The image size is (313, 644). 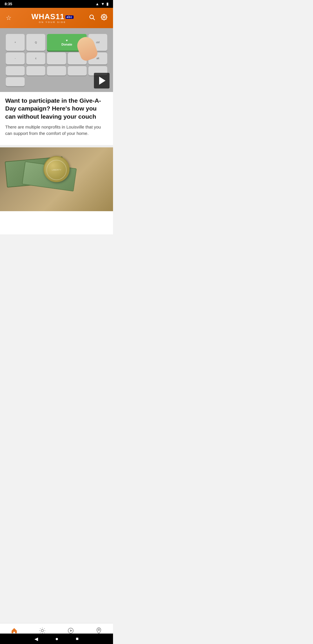 What do you see at coordinates (97, 4) in the screenshot?
I see `signal-icon: ▲` at bounding box center [97, 4].